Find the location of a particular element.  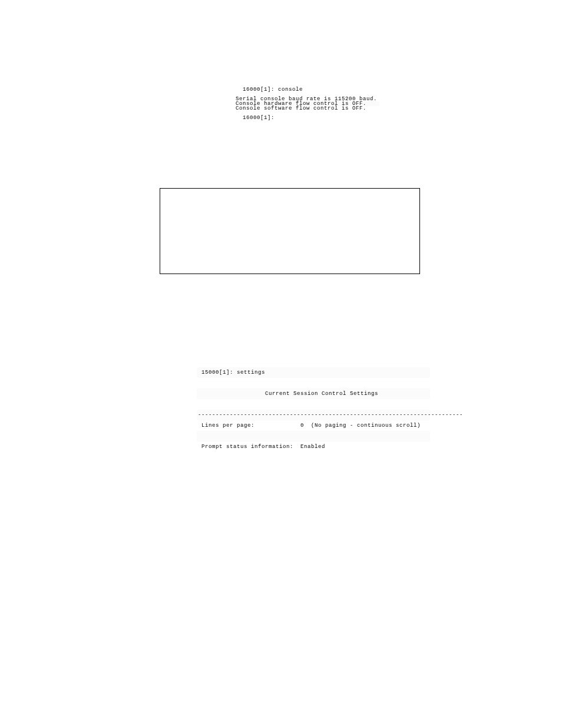

settings-lines-per-page: Lines per page: 0 (No paging - continuou… is located at coordinates (313, 426).